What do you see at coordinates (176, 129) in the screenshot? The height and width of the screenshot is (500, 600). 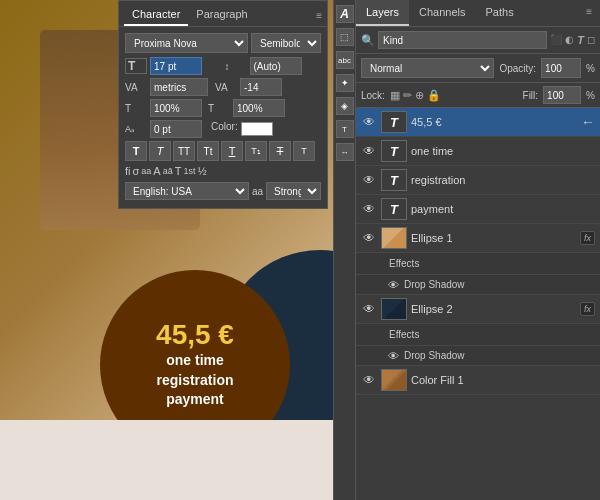 I see `baseline-input` at bounding box center [176, 129].